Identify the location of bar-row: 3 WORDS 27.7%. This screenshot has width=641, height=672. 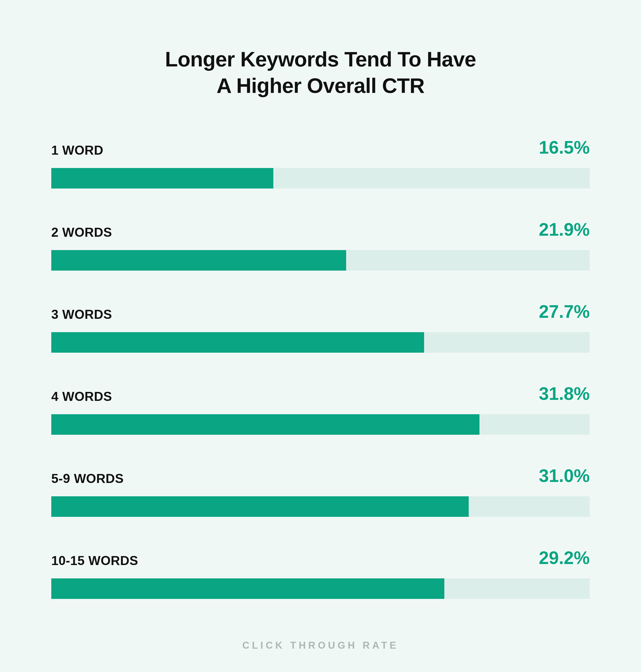
(320, 327).